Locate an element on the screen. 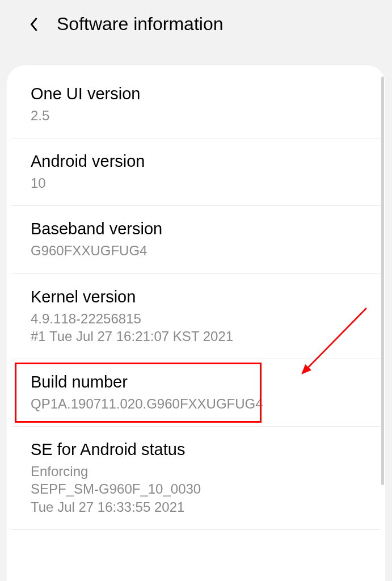  item-title: Kernel version is located at coordinates (196, 297).